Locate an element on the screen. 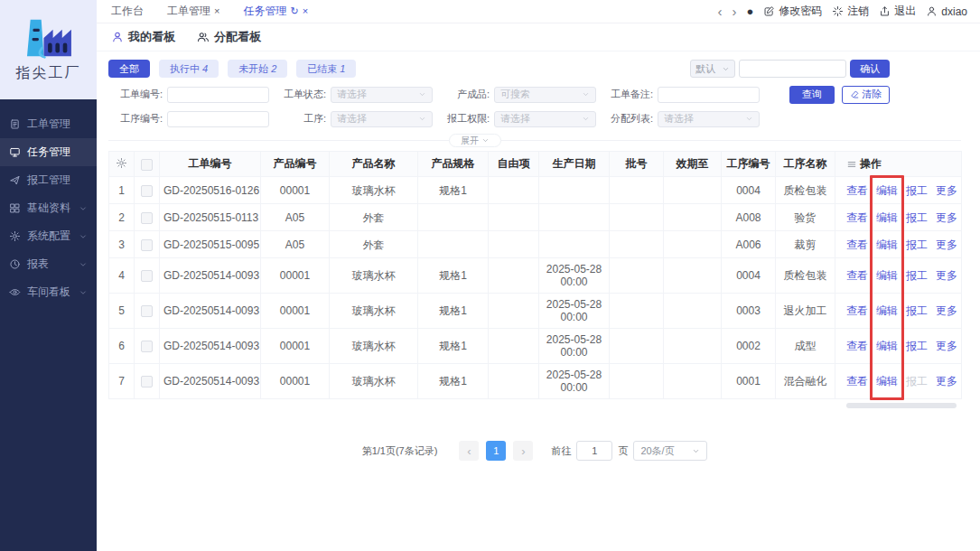 The image size is (980, 551). window-tab-work-orders: 工单管理× is located at coordinates (193, 11).